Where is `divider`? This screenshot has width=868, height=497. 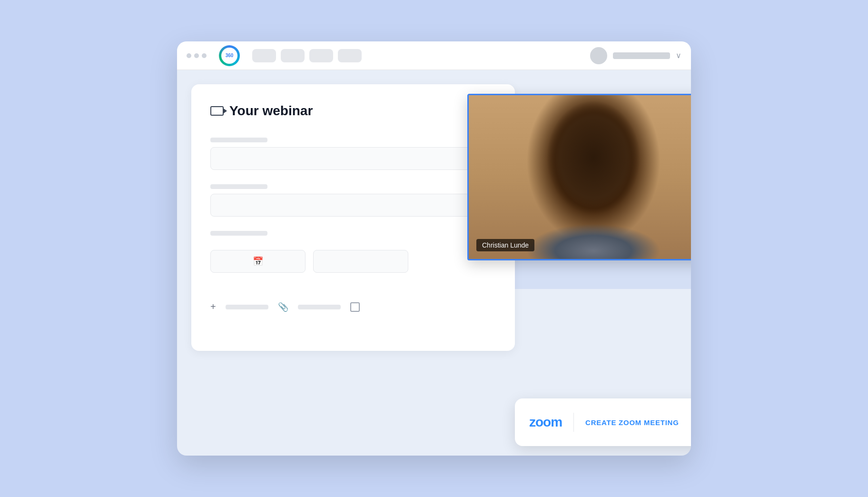
divider is located at coordinates (574, 422).